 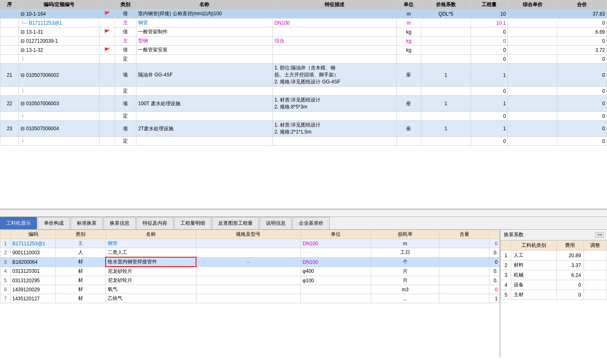 What do you see at coordinates (193, 223) in the screenshot?
I see `tab-5: 工程量明细` at bounding box center [193, 223].